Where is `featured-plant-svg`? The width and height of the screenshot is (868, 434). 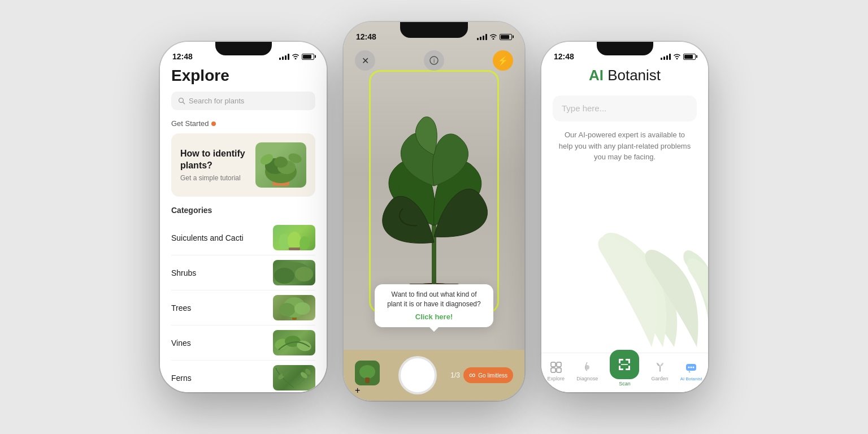 featured-plant-svg is located at coordinates (281, 165).